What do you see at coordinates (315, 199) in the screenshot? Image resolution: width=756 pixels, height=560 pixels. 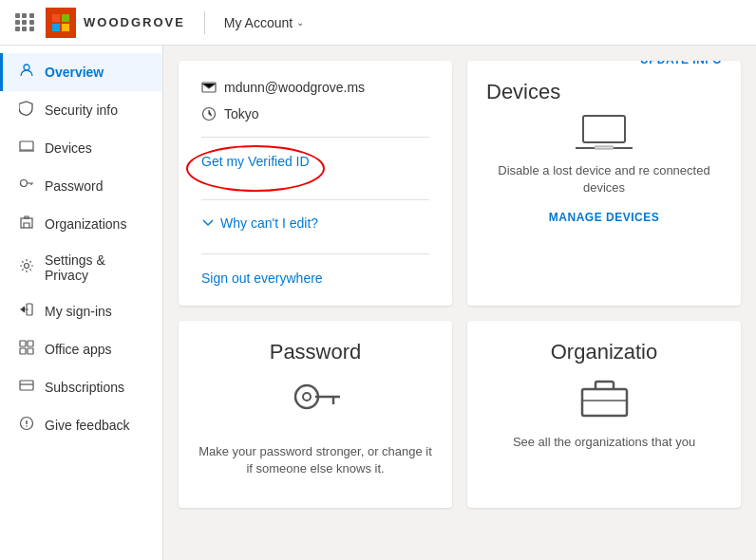 I see `divider2` at bounding box center [315, 199].